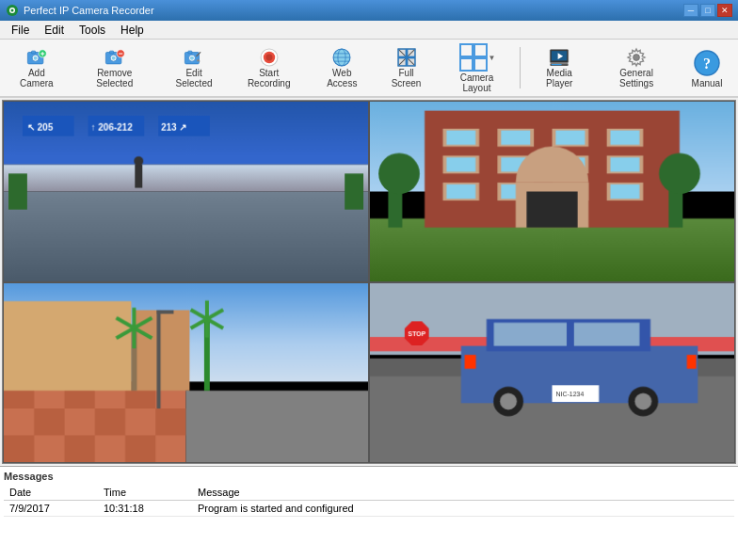 The image size is (738, 560). I want to click on general-settings-button: General Settings, so click(636, 68).